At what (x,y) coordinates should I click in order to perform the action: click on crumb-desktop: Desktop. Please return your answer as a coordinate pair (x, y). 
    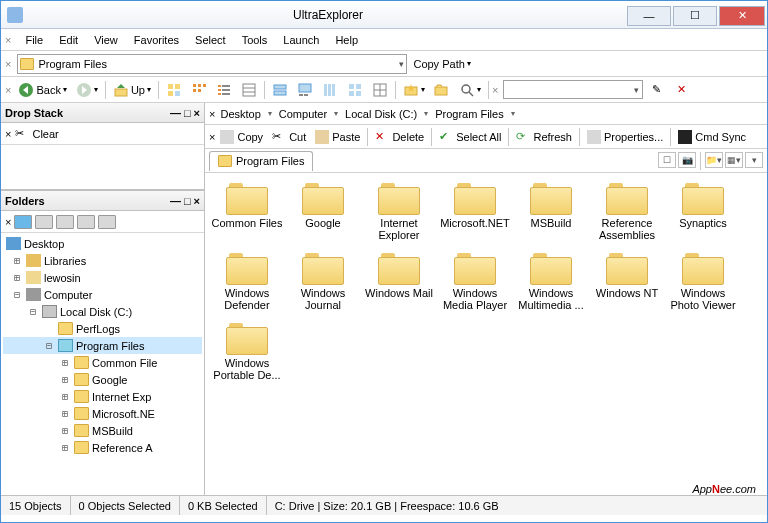
    Looking at the image, I should click on (240, 114).